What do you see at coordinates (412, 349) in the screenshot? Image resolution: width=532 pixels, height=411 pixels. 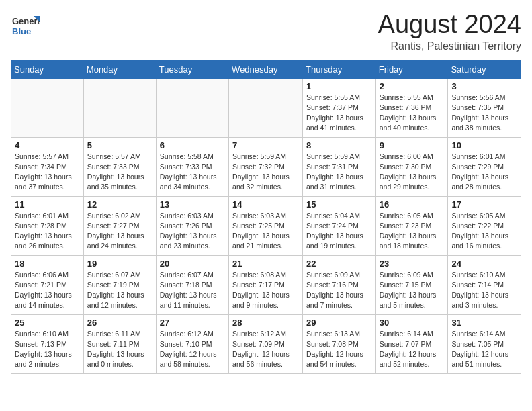 I see `cell-info: Sunrise: 6:14 AM Sunset: 7:07 PM Dayligh…` at bounding box center [412, 349].